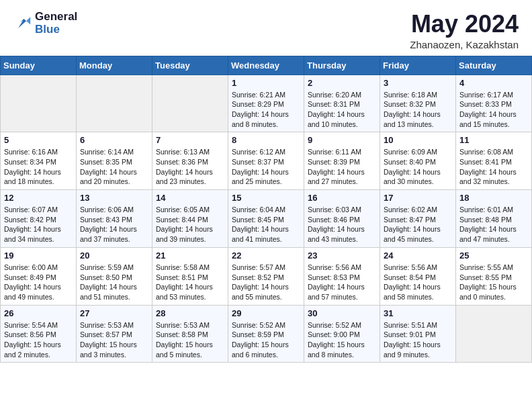  What do you see at coordinates (266, 65) in the screenshot?
I see `calendar-header: SundayMondayTuesdayWednesdayThursdayFrid…` at bounding box center [266, 65].